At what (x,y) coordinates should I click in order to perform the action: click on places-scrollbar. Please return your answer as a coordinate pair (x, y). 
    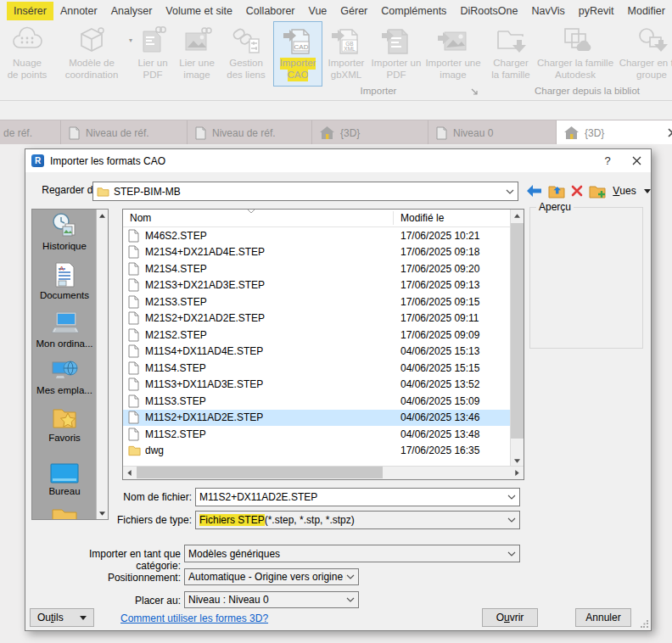
    Looking at the image, I should click on (102, 365).